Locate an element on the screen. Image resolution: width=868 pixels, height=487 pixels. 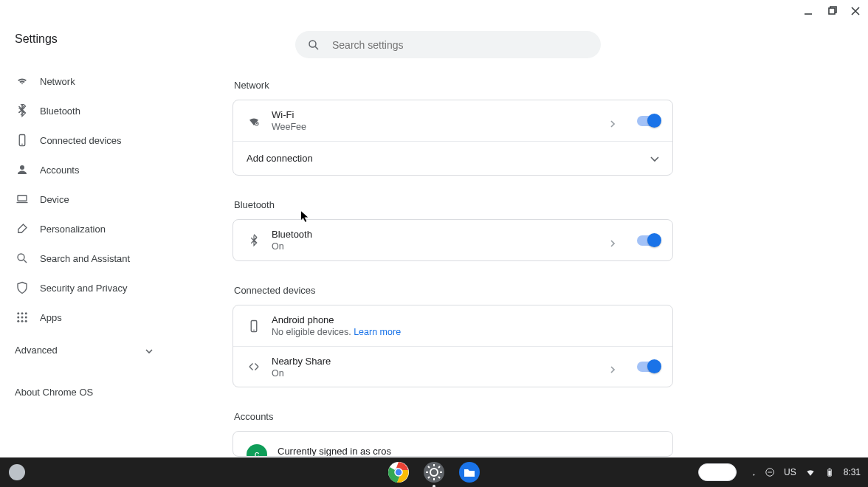
sidebar-item-label: Device is located at coordinates (55, 199).